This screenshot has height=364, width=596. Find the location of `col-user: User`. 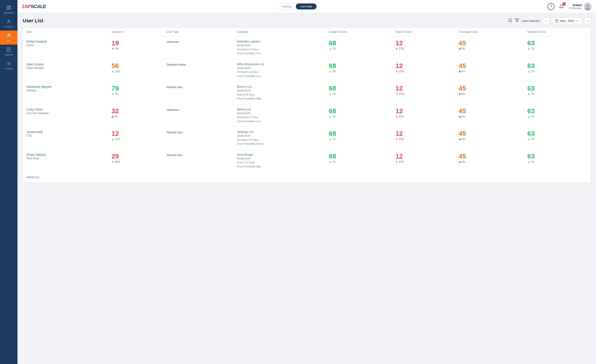

col-user: User is located at coordinates (65, 32).